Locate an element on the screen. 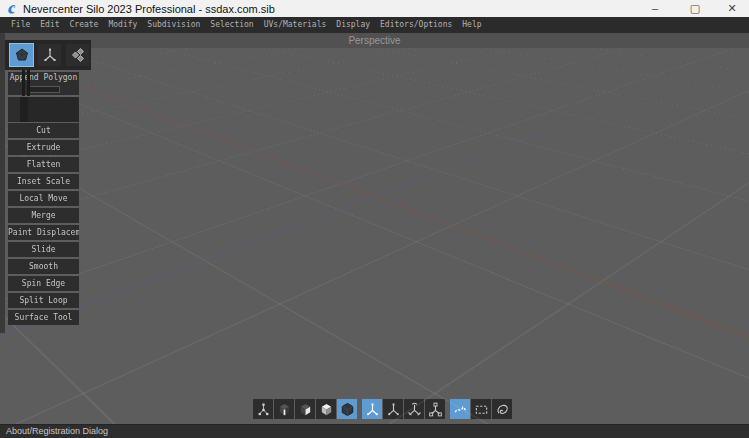 This screenshot has width=749, height=438. viewport-name-label: Perspective is located at coordinates (374, 40).